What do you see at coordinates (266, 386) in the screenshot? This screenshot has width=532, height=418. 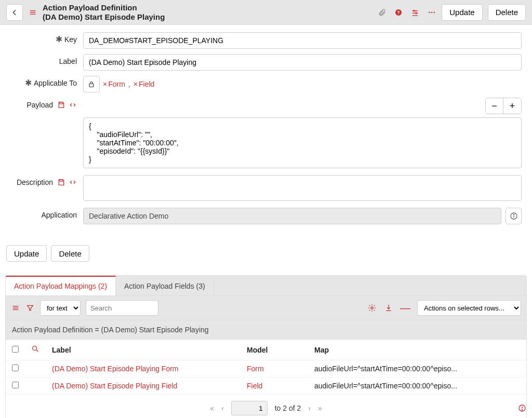 I see `table-row: (DA Demo) Start Episode Playing Field Fi…` at bounding box center [266, 386].